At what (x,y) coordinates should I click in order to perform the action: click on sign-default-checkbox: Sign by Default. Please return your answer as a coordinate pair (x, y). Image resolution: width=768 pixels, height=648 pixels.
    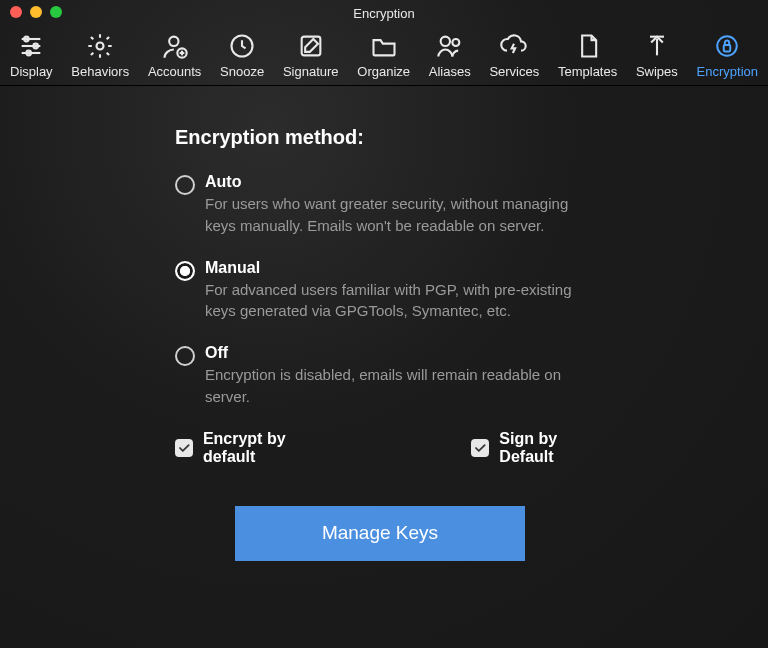
    Looking at the image, I should click on (543, 448).